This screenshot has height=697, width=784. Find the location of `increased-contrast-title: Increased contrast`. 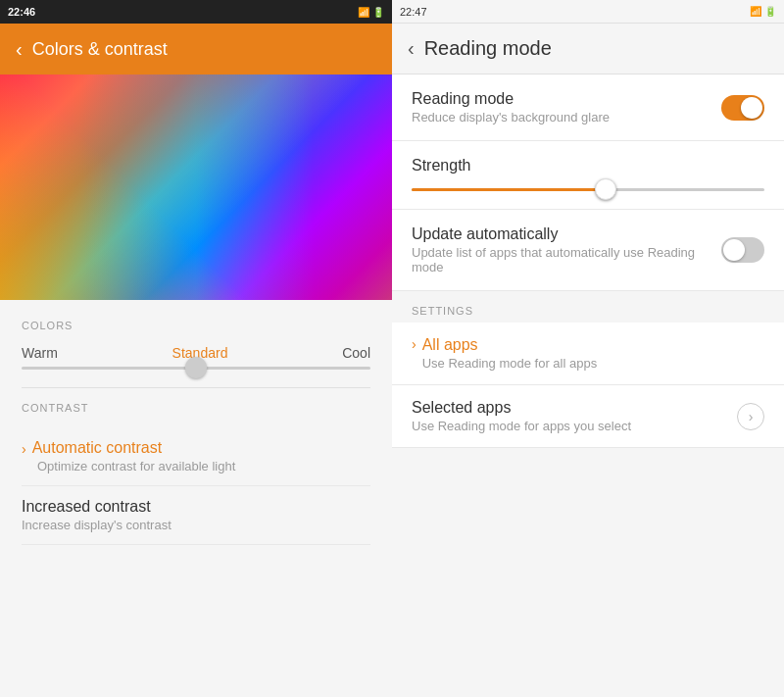

increased-contrast-title: Increased contrast is located at coordinates (196, 507).